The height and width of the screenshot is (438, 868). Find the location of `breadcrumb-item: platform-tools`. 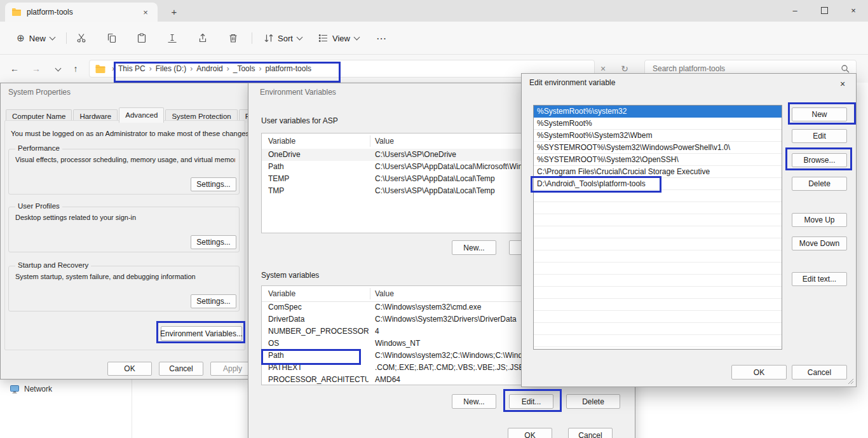

breadcrumb-item: platform-tools is located at coordinates (288, 69).